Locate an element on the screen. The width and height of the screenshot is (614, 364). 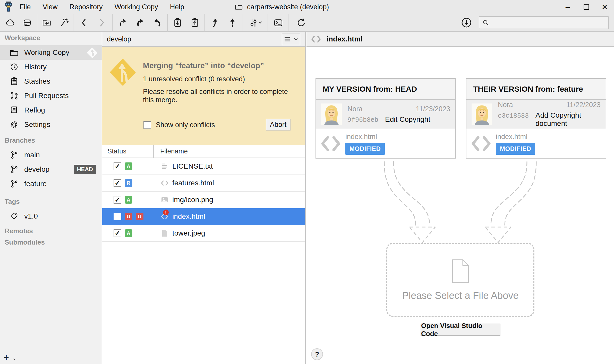
file-name: LICENSE.txt is located at coordinates (193, 166).